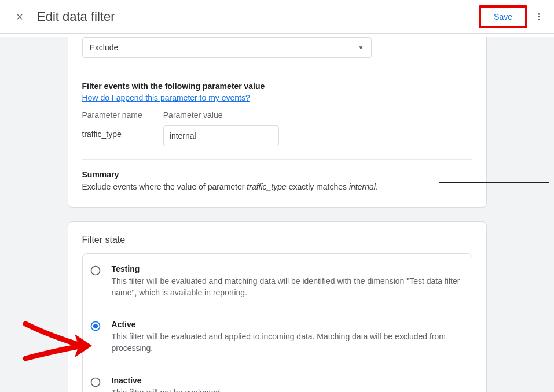  What do you see at coordinates (76, 17) in the screenshot?
I see `page-title: Edit data filter` at bounding box center [76, 17].